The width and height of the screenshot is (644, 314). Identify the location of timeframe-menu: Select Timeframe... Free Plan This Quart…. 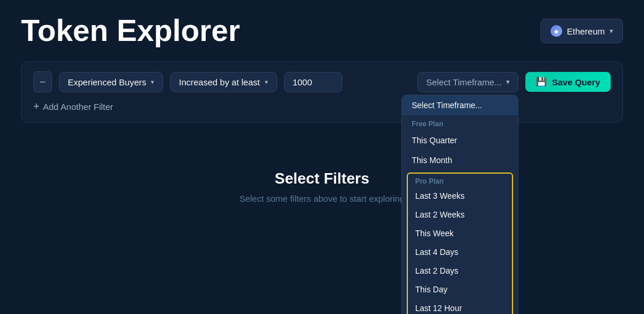
(460, 205).